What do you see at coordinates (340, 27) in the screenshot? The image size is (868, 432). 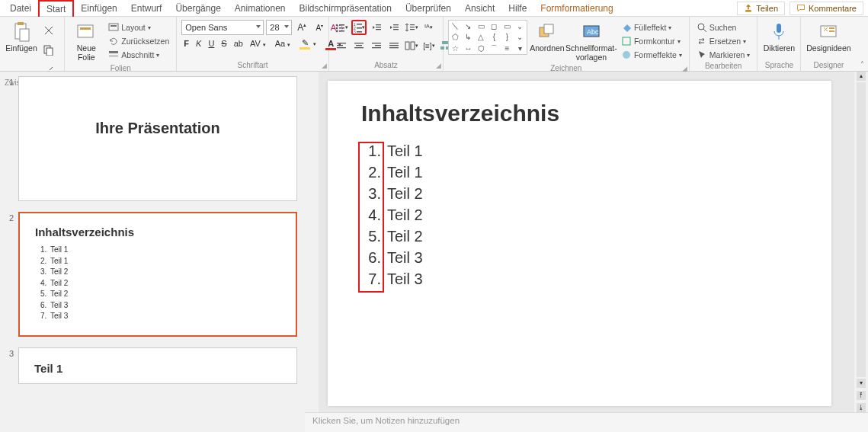 I see `bullets-icon` at bounding box center [340, 27].